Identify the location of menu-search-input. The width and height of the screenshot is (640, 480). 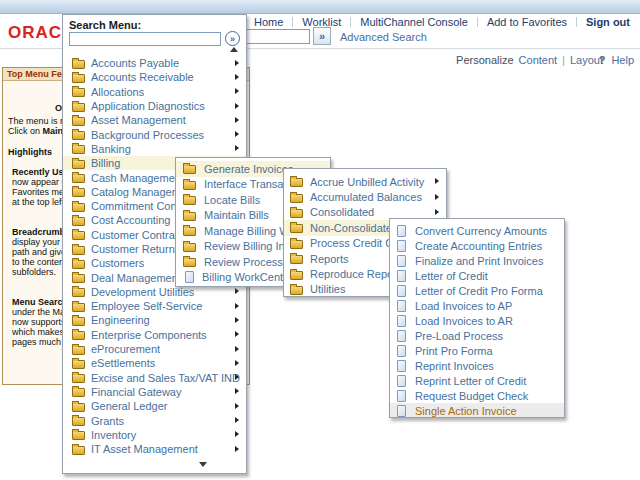
(145, 39).